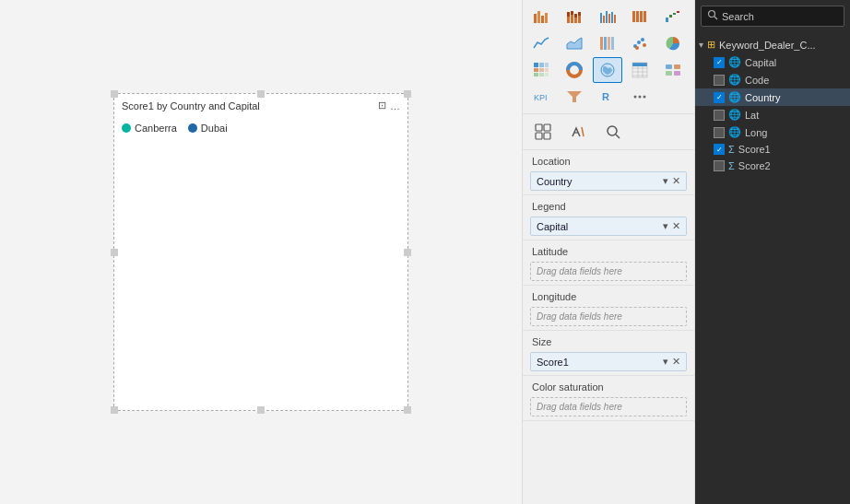 The image size is (850, 504). What do you see at coordinates (574, 43) in the screenshot?
I see `area-chart-icon` at bounding box center [574, 43].